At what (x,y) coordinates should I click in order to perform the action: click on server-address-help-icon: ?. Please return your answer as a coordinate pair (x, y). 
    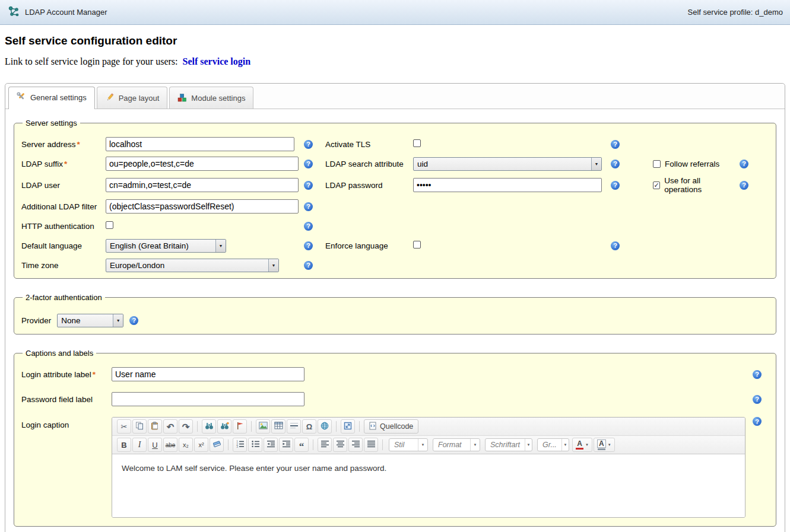
    Looking at the image, I should click on (309, 145).